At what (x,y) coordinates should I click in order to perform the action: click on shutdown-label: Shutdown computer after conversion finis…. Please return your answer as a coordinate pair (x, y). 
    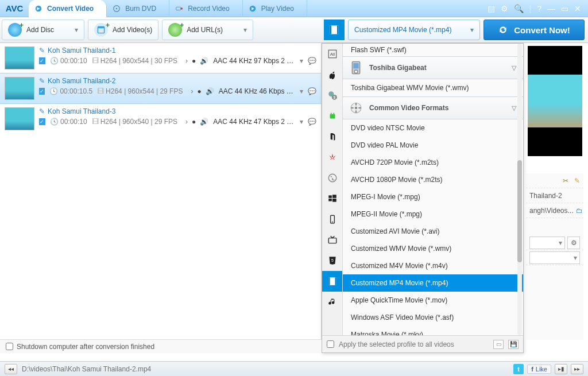
    Looking at the image, I should click on (86, 347).